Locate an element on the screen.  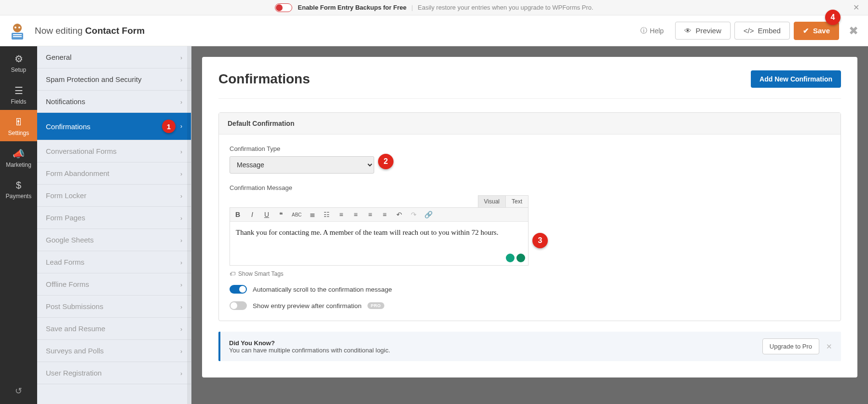
form-name: Contact Form is located at coordinates (115, 31).